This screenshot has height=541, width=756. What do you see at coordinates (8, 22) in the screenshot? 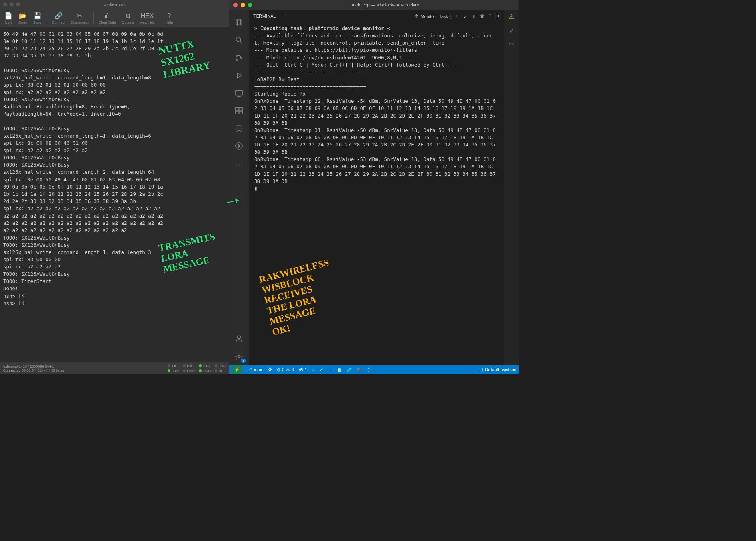
I see `tool-label: New` at bounding box center [8, 22].